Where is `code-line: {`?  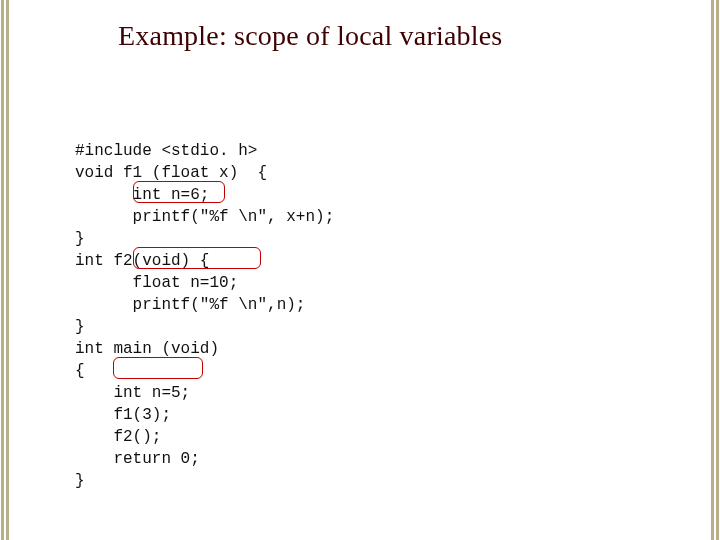 code-line: { is located at coordinates (80, 371).